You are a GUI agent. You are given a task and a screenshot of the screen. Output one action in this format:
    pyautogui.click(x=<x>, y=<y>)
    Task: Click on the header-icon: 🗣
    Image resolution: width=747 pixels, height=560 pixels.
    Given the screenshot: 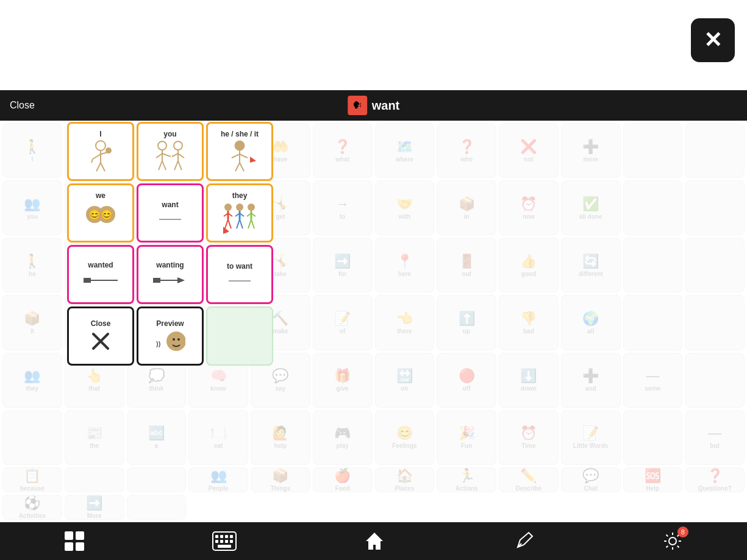 What is the action you would take?
    pyautogui.click(x=357, y=105)
    